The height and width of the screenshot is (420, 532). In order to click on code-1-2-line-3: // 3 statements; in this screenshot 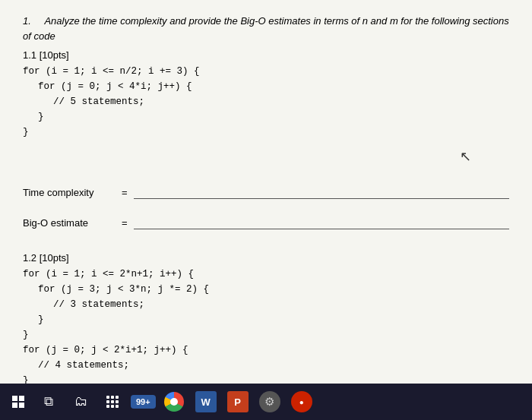, I will do `click(266, 305)`.